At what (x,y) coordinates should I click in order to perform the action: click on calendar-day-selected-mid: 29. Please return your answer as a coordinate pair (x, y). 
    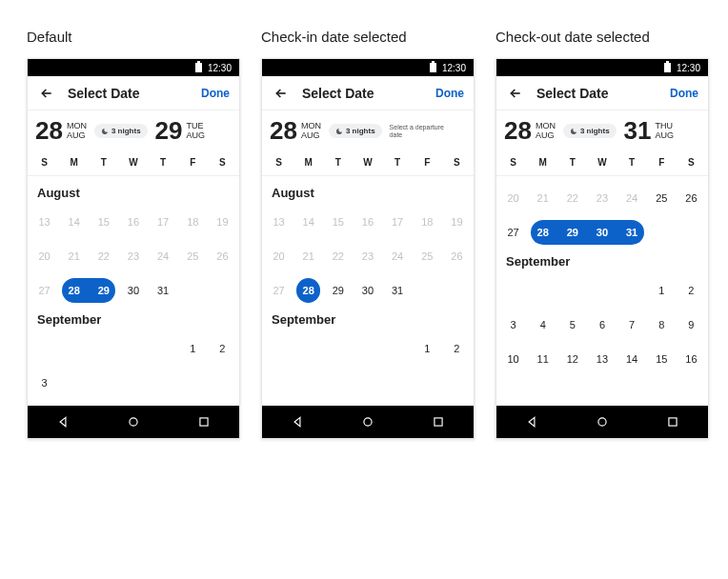
    Looking at the image, I should click on (572, 232).